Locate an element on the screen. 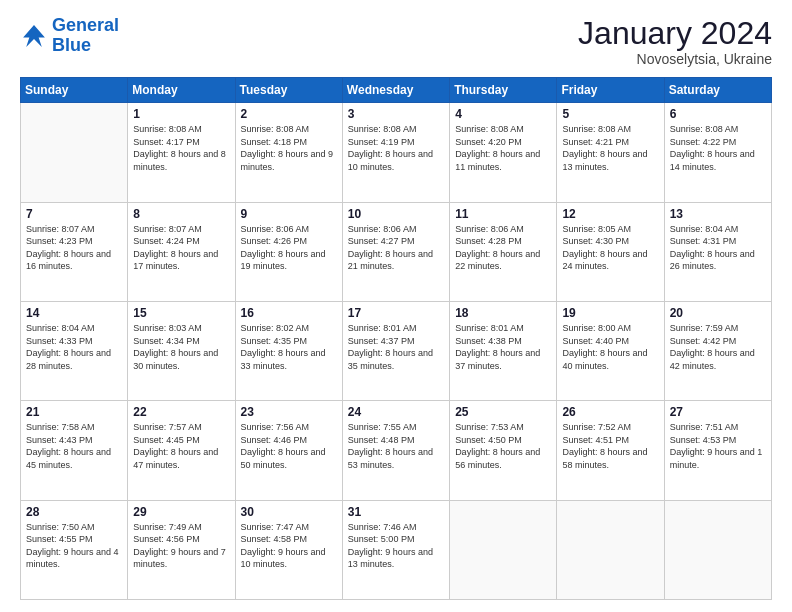 Image resolution: width=792 pixels, height=612 pixels. daylight-text: Daylight: 8 hours and 47 minutes. is located at coordinates (181, 458).